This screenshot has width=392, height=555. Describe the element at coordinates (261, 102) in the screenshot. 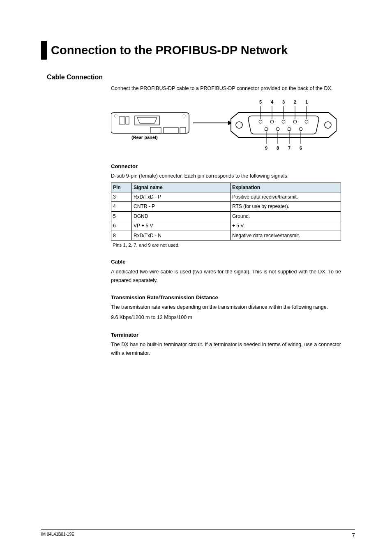

I see `pin-label-5: 5` at that location.